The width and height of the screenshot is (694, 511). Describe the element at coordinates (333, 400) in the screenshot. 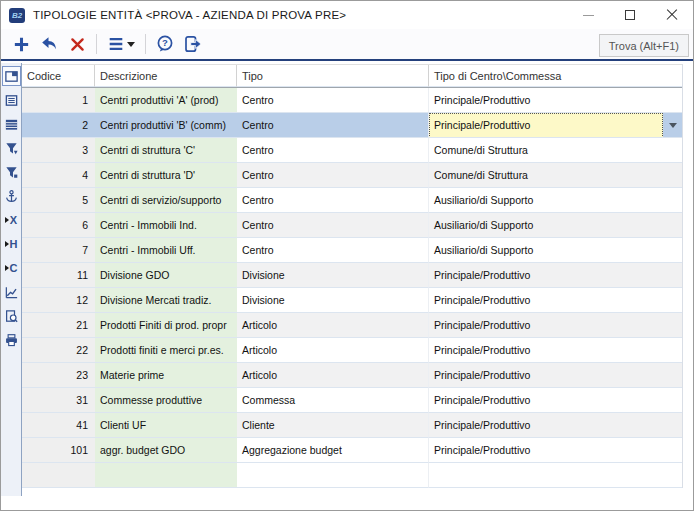

I see `cell-tipo: Commessa` at that location.